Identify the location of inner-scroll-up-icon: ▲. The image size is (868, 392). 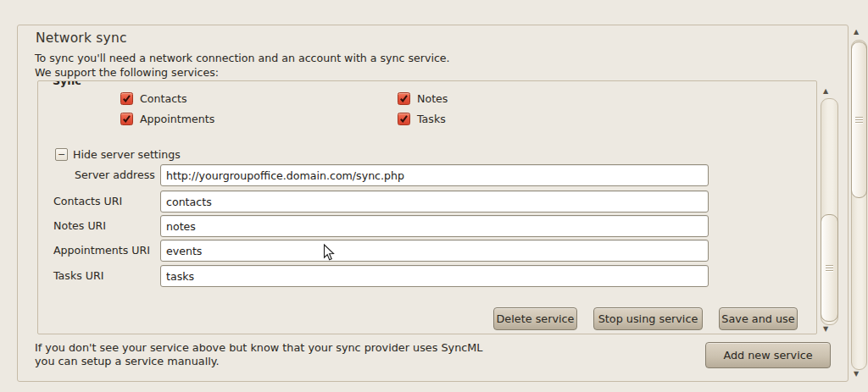
(826, 91).